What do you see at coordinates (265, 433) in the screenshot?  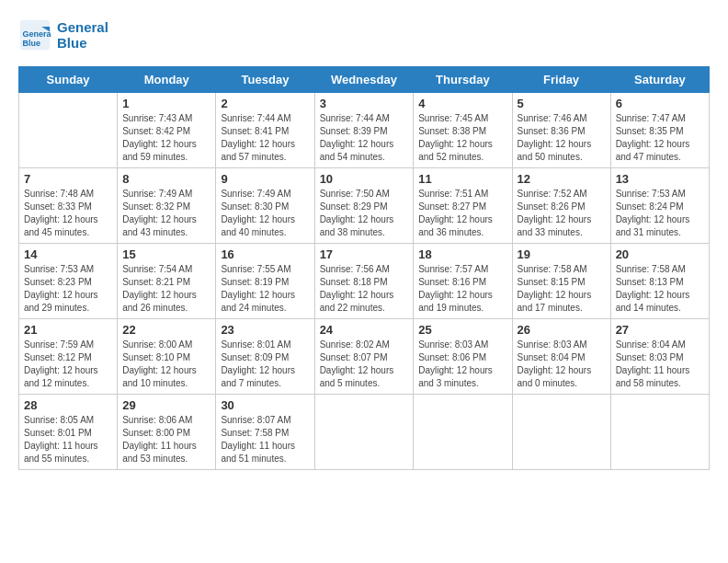 I see `day-info-line: Sunset: 7:58 PM` at bounding box center [265, 433].